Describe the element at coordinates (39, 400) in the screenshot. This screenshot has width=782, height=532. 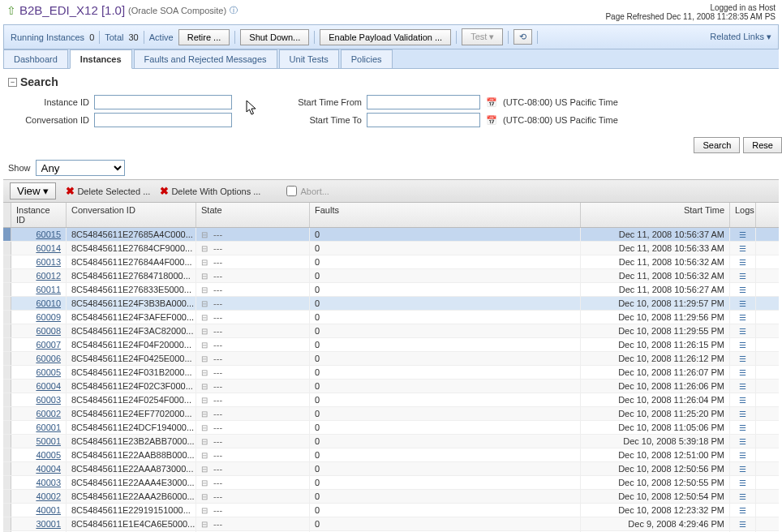
I see `instance-id-link: 60003` at that location.